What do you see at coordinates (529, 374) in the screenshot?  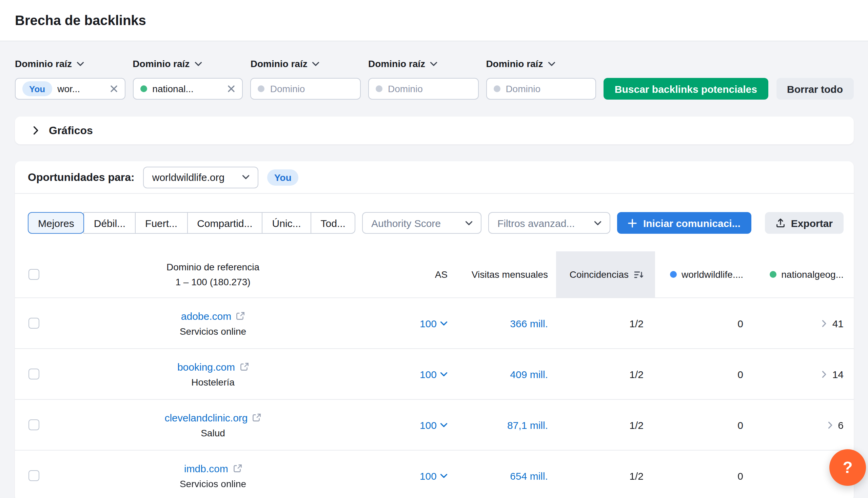 I see `visits-link: 409 mill.` at bounding box center [529, 374].